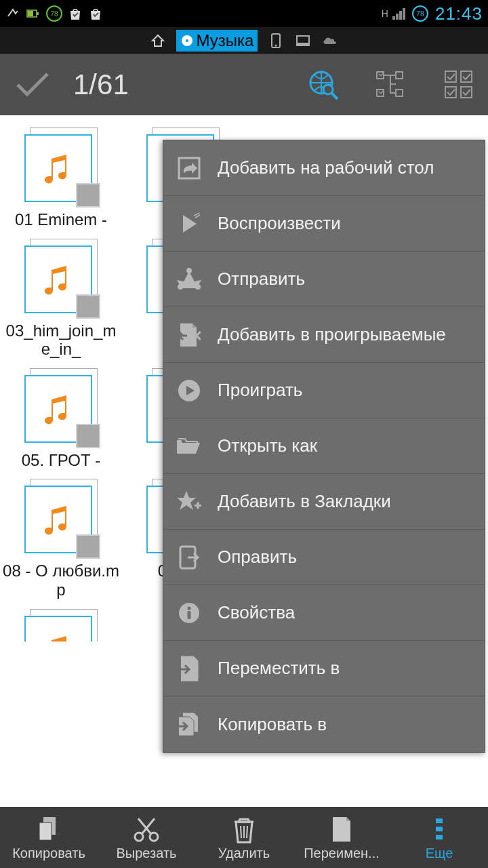 The width and height of the screenshot is (488, 868). I want to click on shortcut-icon, so click(189, 168).